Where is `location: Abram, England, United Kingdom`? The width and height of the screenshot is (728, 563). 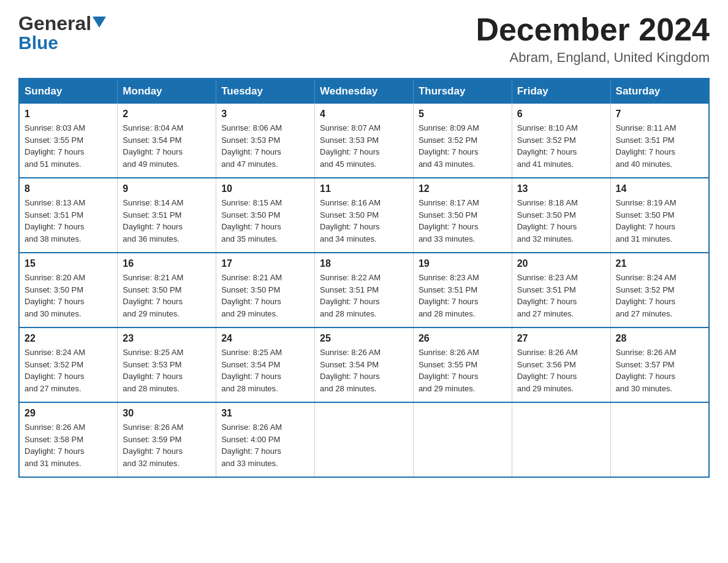 location: Abram, England, United Kingdom is located at coordinates (593, 58).